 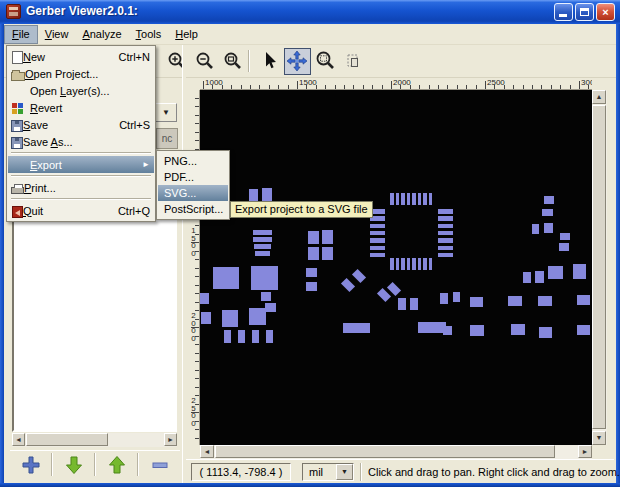 What do you see at coordinates (74, 464) in the screenshot?
I see `move-layer-down-button` at bounding box center [74, 464].